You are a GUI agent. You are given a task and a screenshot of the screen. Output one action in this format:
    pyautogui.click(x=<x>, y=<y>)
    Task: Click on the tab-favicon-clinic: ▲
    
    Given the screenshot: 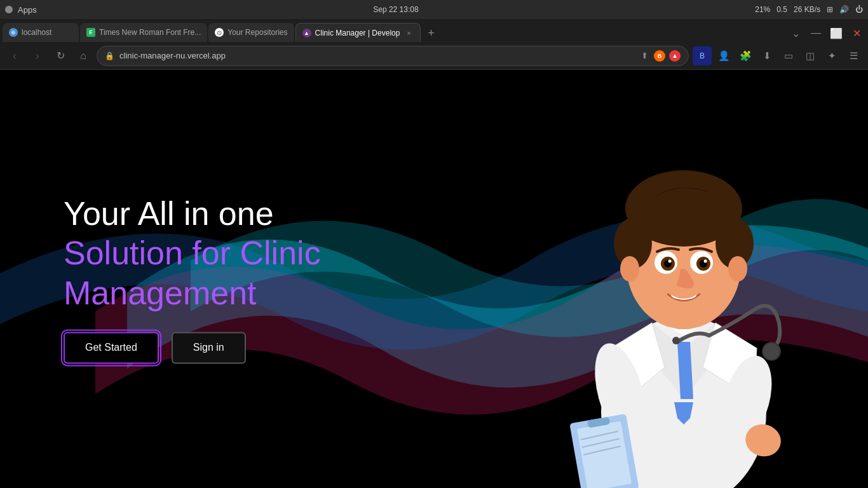 What is the action you would take?
    pyautogui.click(x=307, y=33)
    